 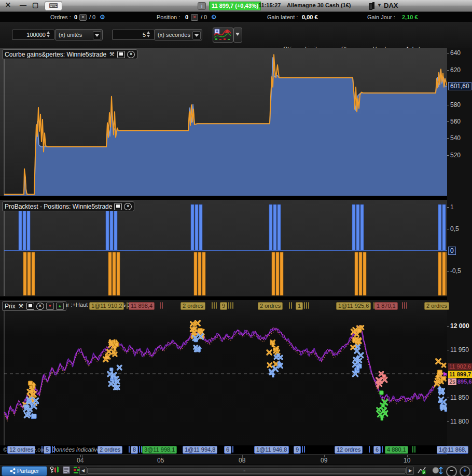 What do you see at coordinates (202, 6) in the screenshot?
I see `info-icon: i` at bounding box center [202, 6].